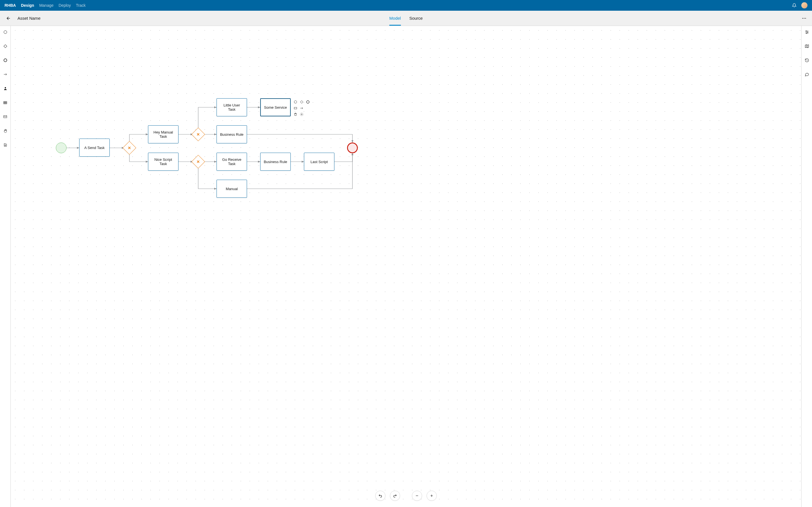  Describe the element at coordinates (807, 46) in the screenshot. I see `minimap-icon` at that location.